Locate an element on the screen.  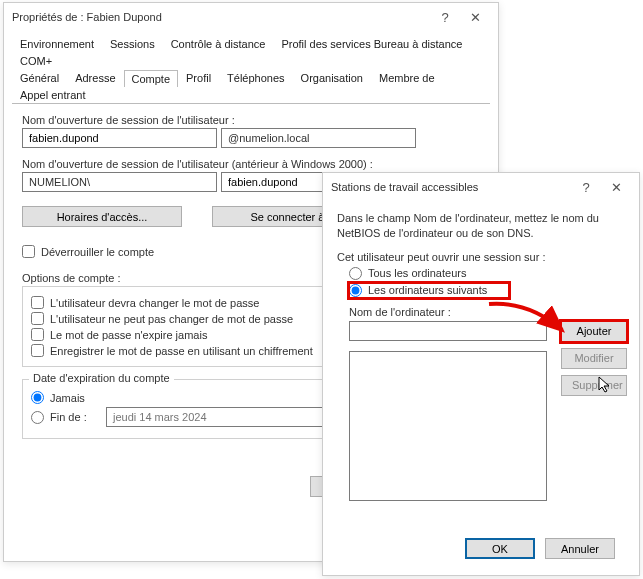
opt-must-change-pwd is located at coordinates (38, 302).